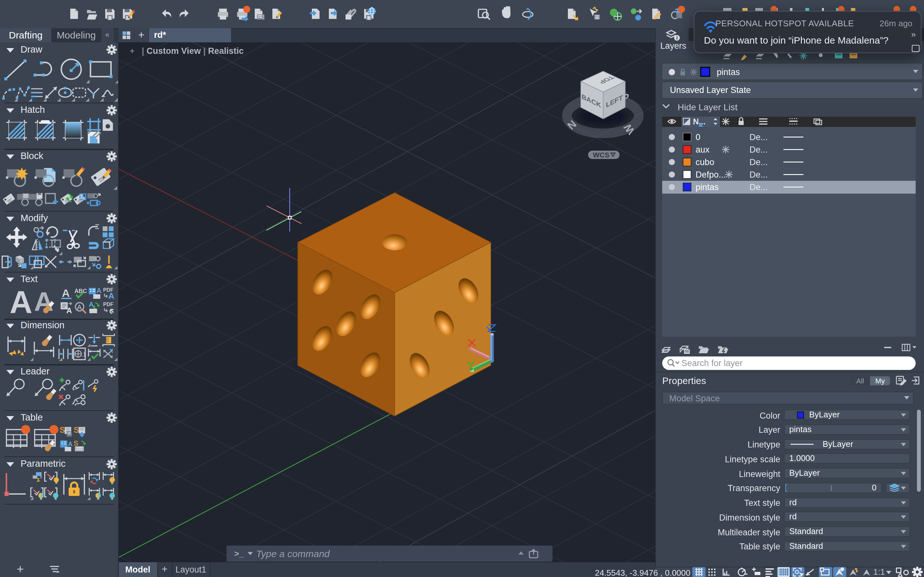  I want to click on svg-text: Defpo..., so click(711, 175).